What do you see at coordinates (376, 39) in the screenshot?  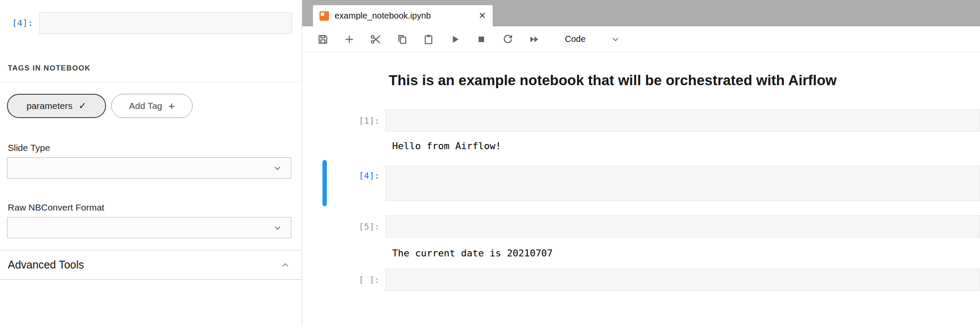 I see `cut-cells-button` at bounding box center [376, 39].